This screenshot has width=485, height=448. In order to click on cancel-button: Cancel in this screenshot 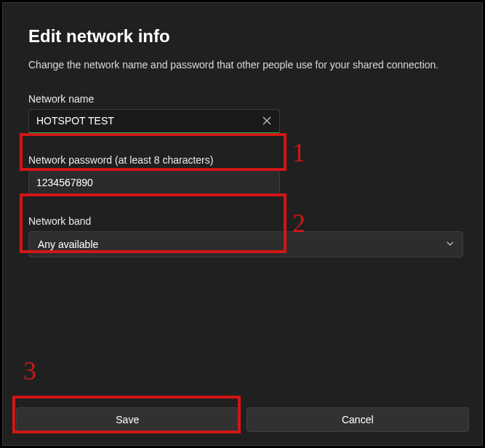, I will do `click(358, 420)`.